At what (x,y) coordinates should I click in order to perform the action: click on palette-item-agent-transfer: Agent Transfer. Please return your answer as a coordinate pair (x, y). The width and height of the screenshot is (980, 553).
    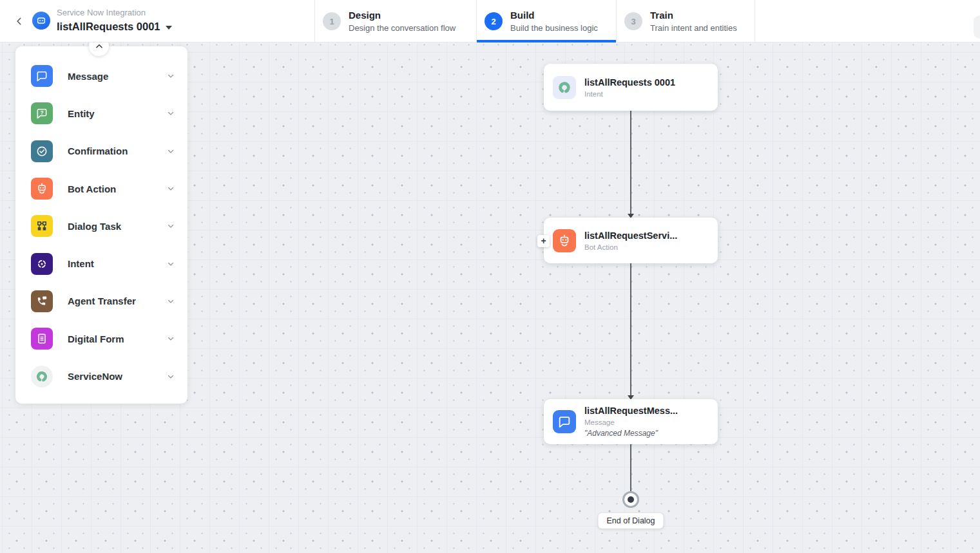
    Looking at the image, I should click on (102, 301).